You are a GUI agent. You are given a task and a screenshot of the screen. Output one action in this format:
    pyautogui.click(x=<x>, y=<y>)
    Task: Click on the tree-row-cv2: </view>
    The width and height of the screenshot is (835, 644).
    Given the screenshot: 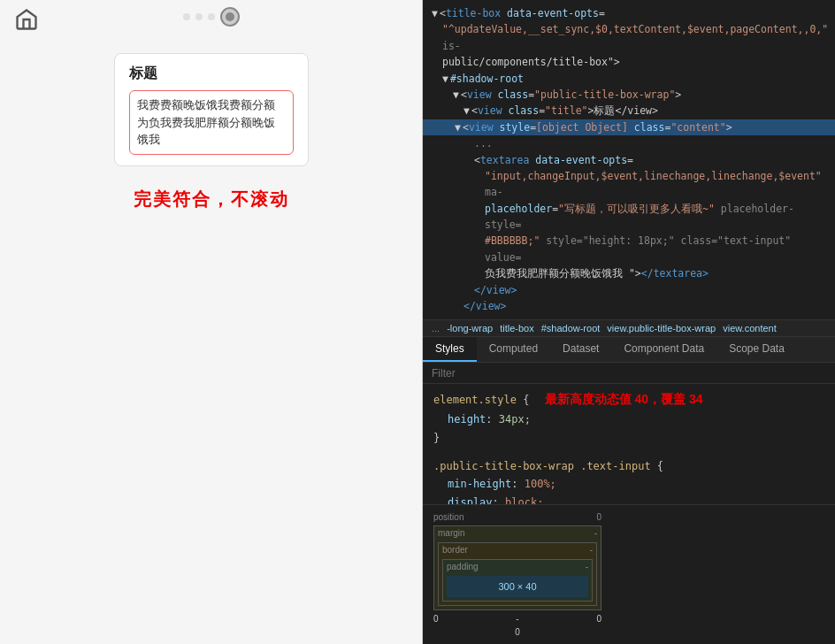 What is the action you would take?
    pyautogui.click(x=629, y=306)
    